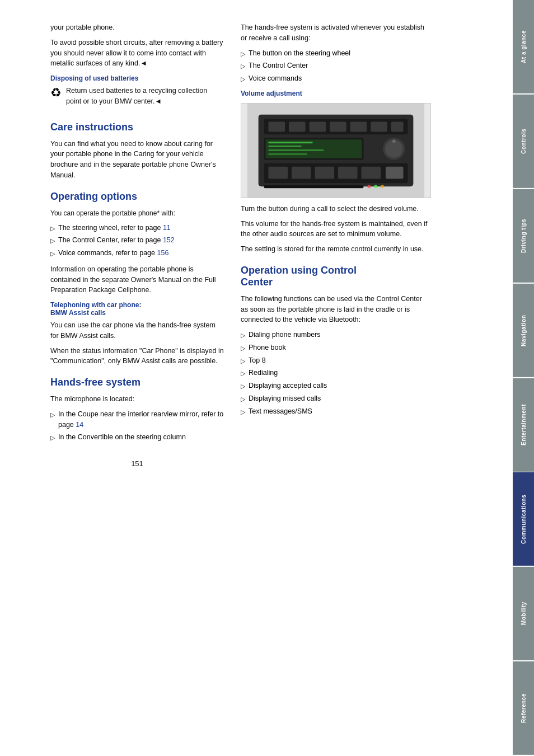 Image resolution: width=534 pixels, height=756 pixels. What do you see at coordinates (299, 54) in the screenshot?
I see `activation-bullet-1: The button on the steering wheel` at bounding box center [299, 54].